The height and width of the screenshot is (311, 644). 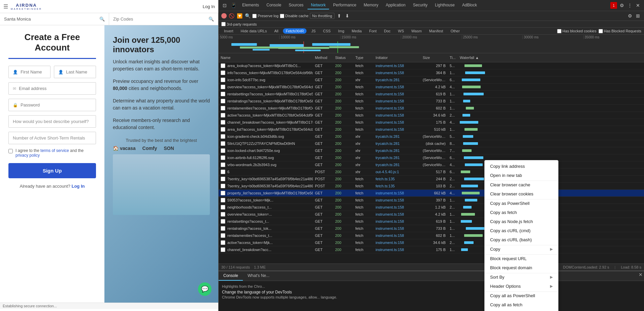 What do you see at coordinates (248, 16) in the screenshot?
I see `search-icon: 🔍` at bounding box center [248, 16].